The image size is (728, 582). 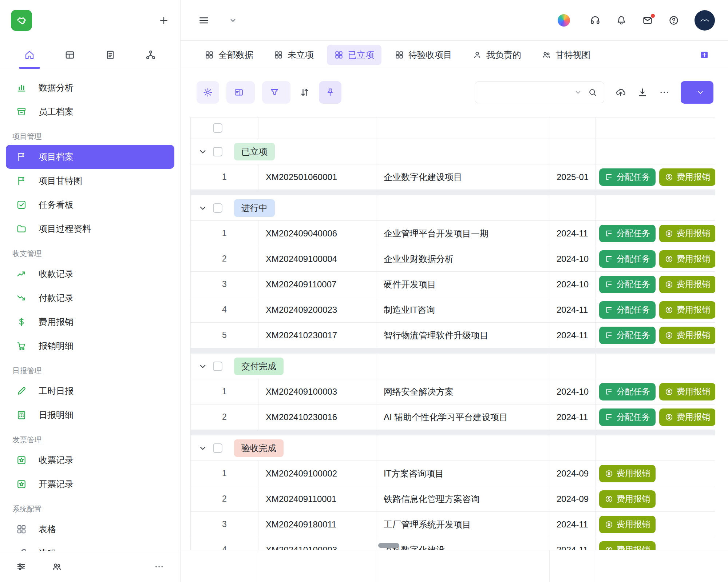 I want to click on sidebar-item: 收票记录, so click(x=90, y=460).